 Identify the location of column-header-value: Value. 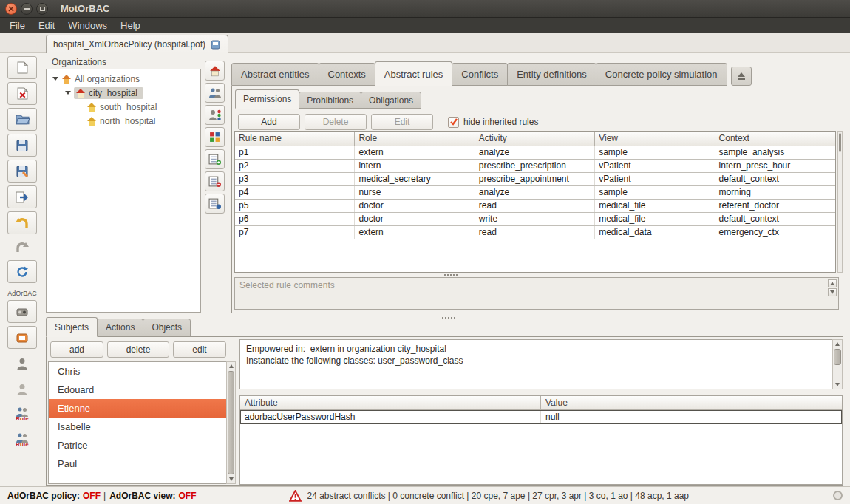
(692, 403).